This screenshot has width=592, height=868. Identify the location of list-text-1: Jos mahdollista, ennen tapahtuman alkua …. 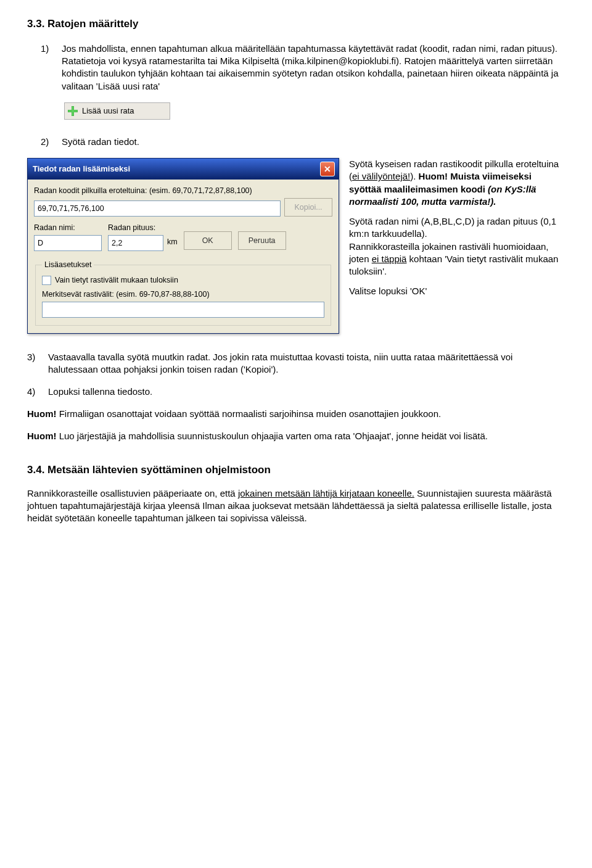
(313, 68).